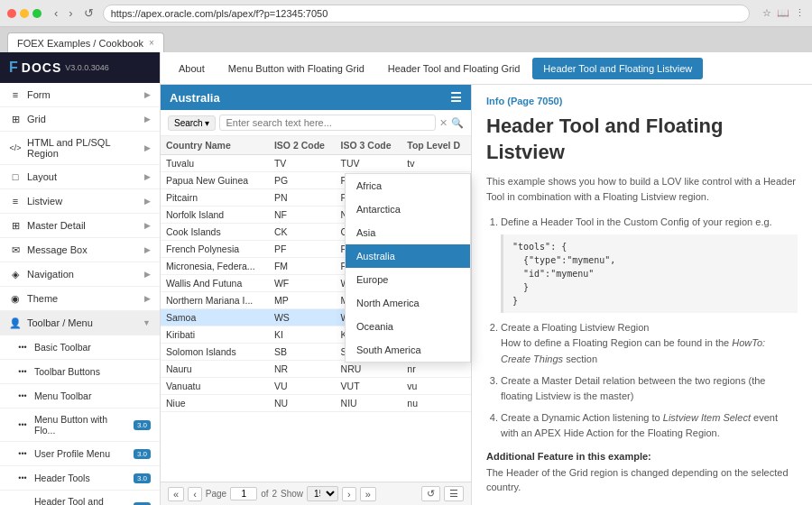 This screenshot has width=812, height=505. Describe the element at coordinates (42, 298) in the screenshot. I see `sidebar-label-theme: Theme` at that location.